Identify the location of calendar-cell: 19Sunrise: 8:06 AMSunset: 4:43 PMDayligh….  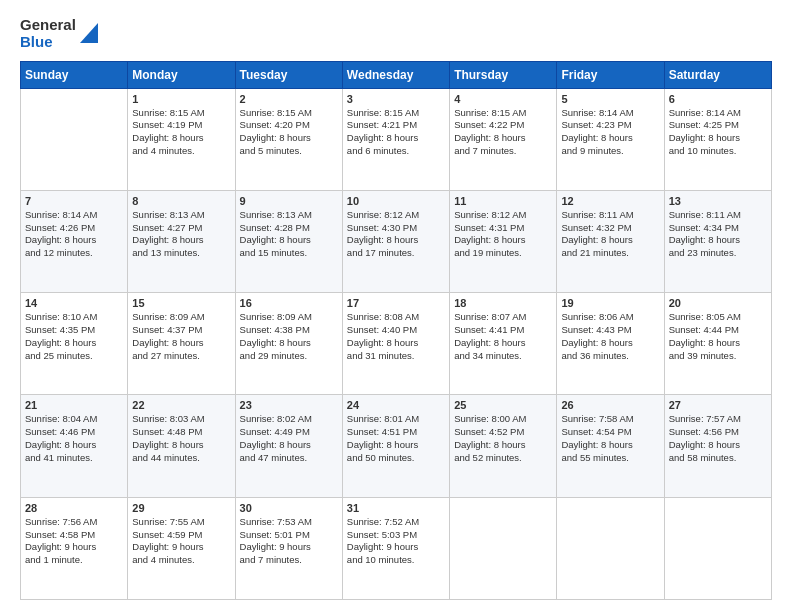
(610, 344).